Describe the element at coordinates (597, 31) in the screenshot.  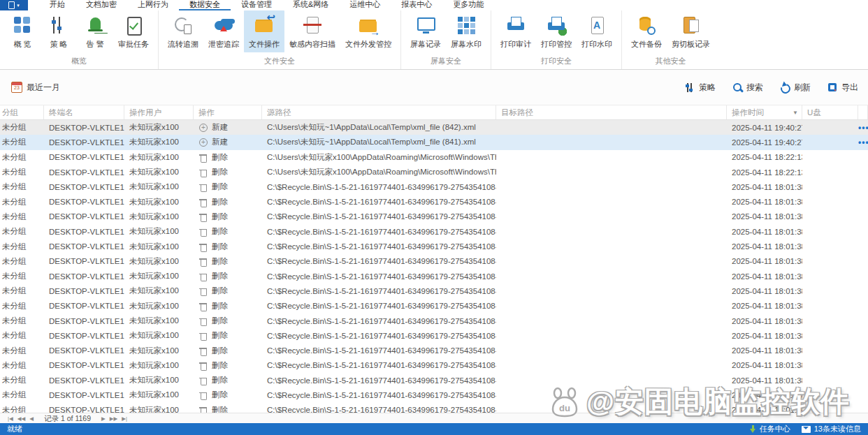
I see `ribbon-button: 打印水印` at that location.